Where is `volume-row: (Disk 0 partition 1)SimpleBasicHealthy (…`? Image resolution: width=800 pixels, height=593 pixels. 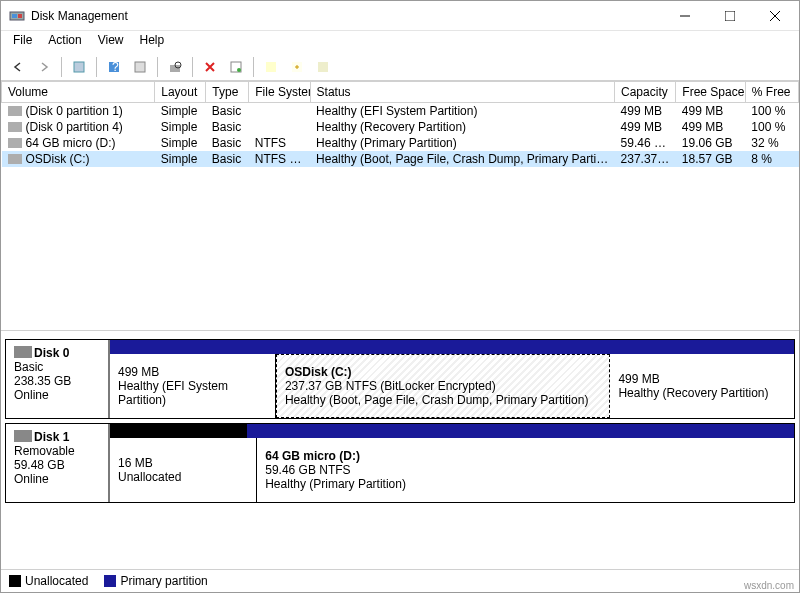
volume-row: (Disk 0 partition 1)SimpleBasicHealthy (… is located at coordinates (400, 112).